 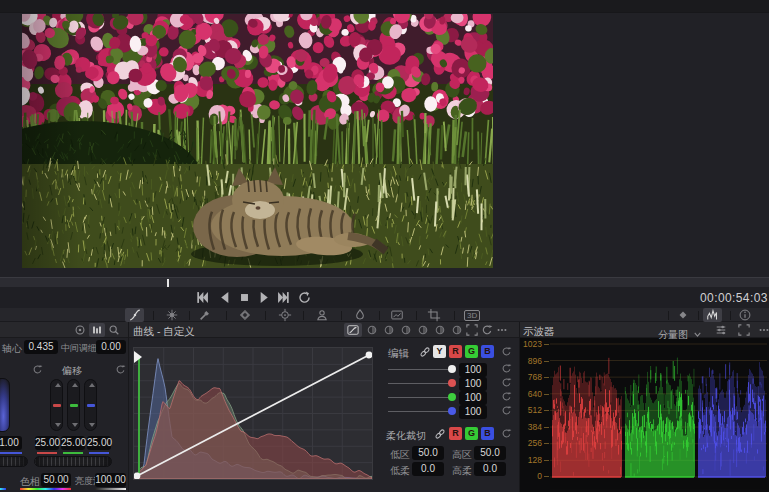 I want to click on luma-reset-icon, so click(x=506, y=368).